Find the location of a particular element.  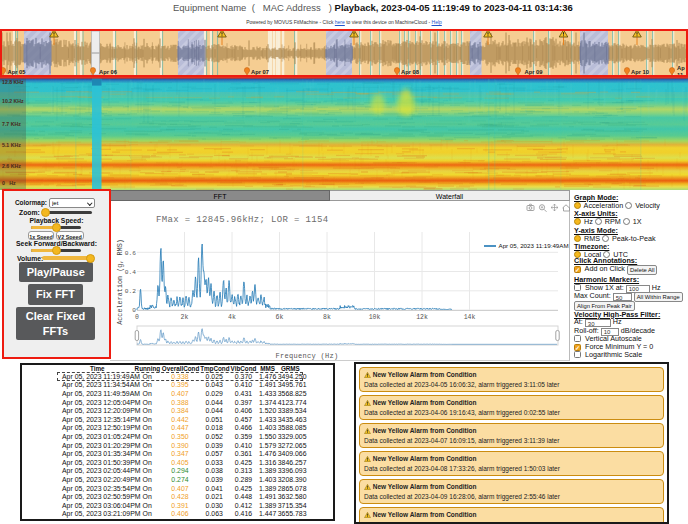

svg-text: Frequency (Hz) is located at coordinates (306, 356).